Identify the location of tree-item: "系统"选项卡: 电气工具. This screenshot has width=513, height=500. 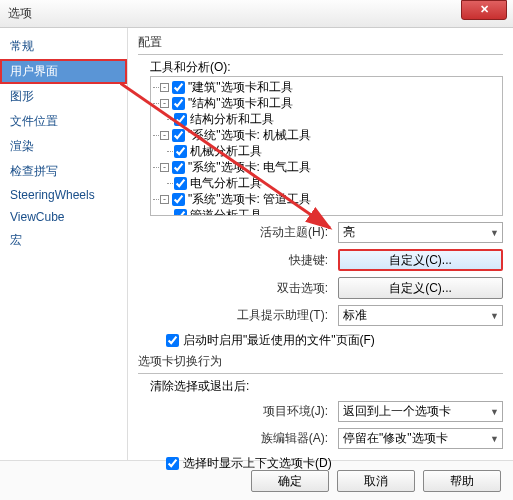
(250, 168).